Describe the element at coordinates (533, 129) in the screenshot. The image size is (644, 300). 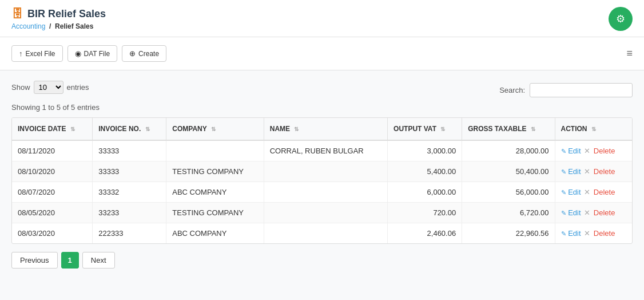
I see `sort-icon-gross-taxable: ⇅` at that location.